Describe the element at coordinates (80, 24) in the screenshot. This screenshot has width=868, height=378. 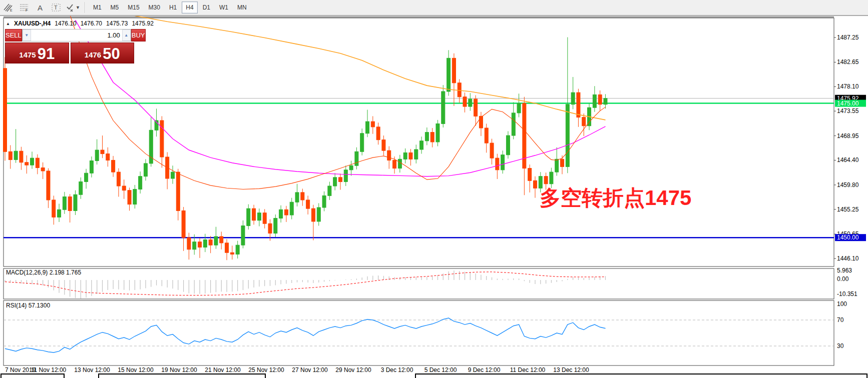
I see `symbol-header: ▲ XAUUSD-,H4 1476.10 1476.70 1475.73 147…` at that location.